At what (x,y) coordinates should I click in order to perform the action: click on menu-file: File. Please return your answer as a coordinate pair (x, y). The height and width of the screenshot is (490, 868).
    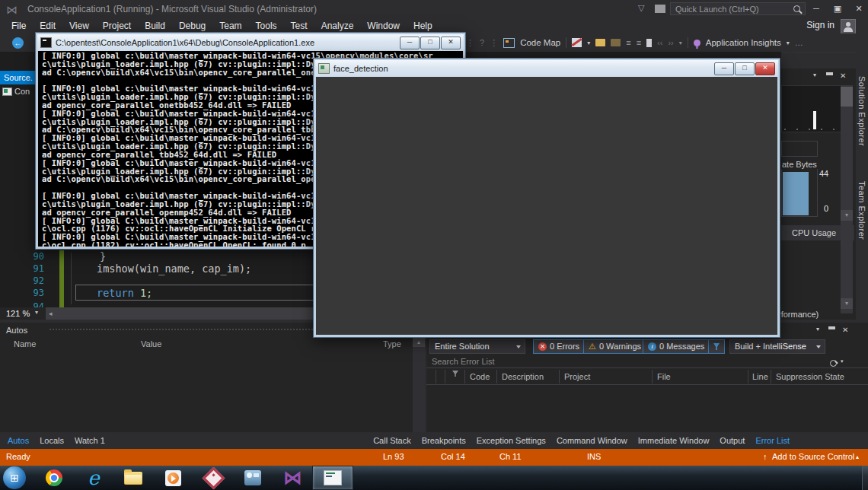
    Looking at the image, I should click on (18, 26).